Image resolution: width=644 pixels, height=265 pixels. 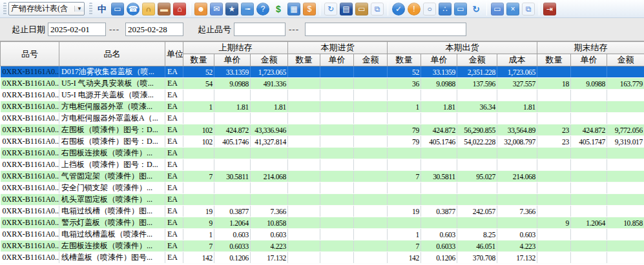 I want to click on monitor-cursor-icon: ▭, so click(x=461, y=9).